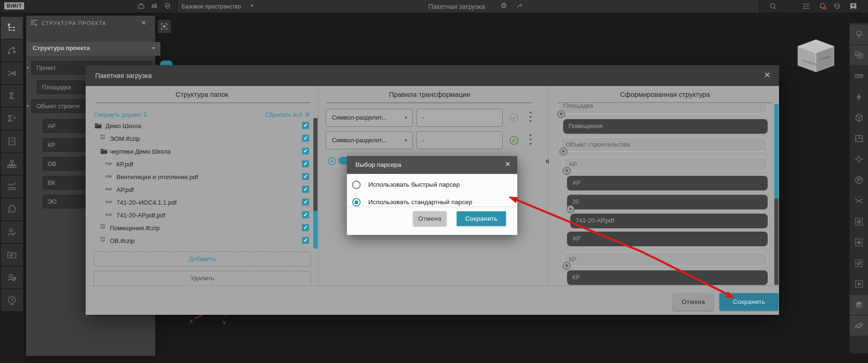  Describe the element at coordinates (749, 302) in the screenshot. I see `save-button: Сохранить` at that location.